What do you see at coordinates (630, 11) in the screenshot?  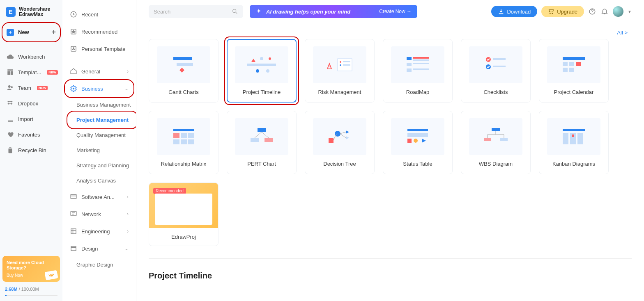 I see `avatar-chevron-icon: ▼` at bounding box center [630, 11].